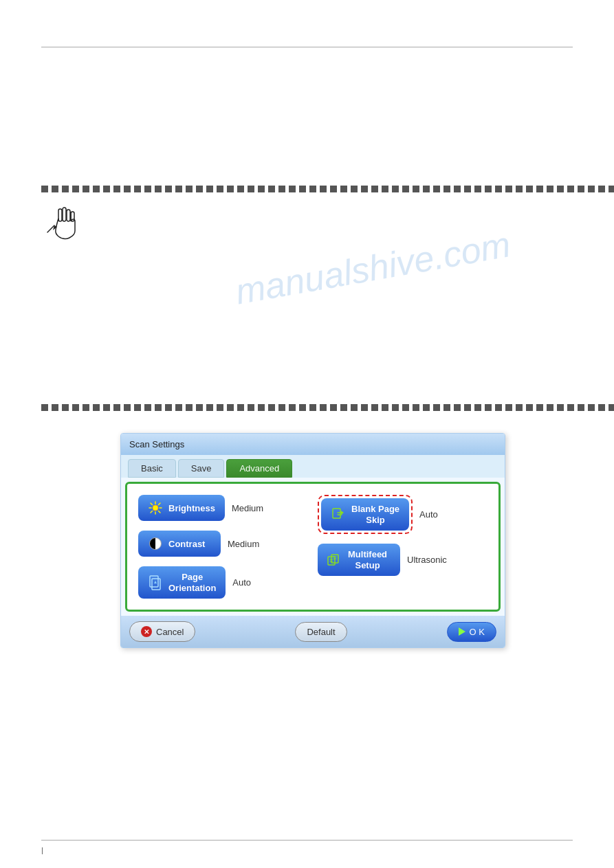 This screenshot has width=614, height=868. Describe the element at coordinates (313, 547) in the screenshot. I see `dialog-content: Brightness Medium Contrast Medium` at that location.